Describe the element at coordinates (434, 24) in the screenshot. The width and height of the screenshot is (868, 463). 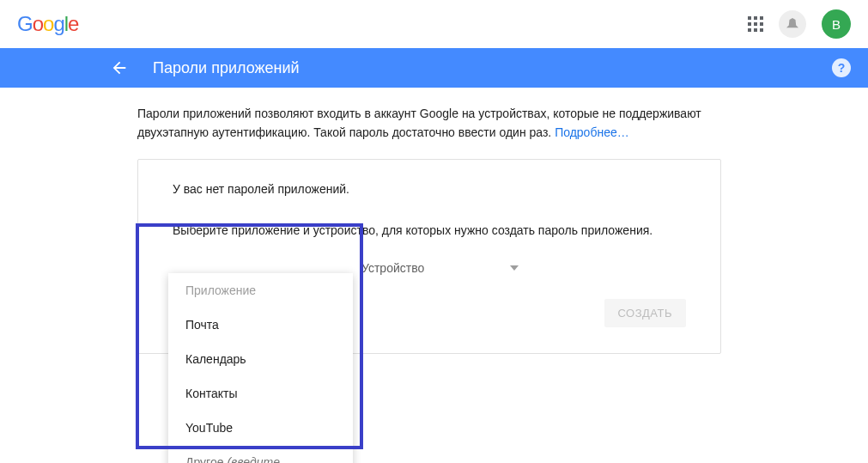
I see `top-header: Google В` at that location.